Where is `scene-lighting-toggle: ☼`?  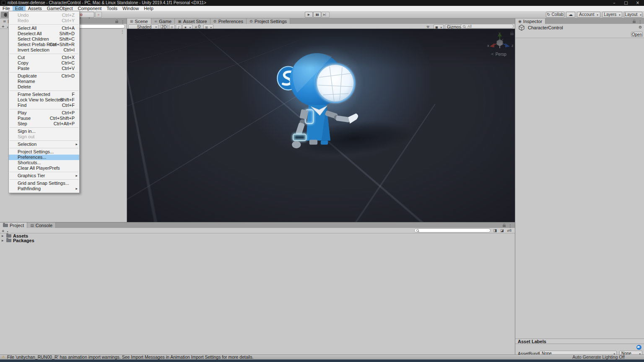
scene-lighting-toggle: ☼ is located at coordinates (172, 27).